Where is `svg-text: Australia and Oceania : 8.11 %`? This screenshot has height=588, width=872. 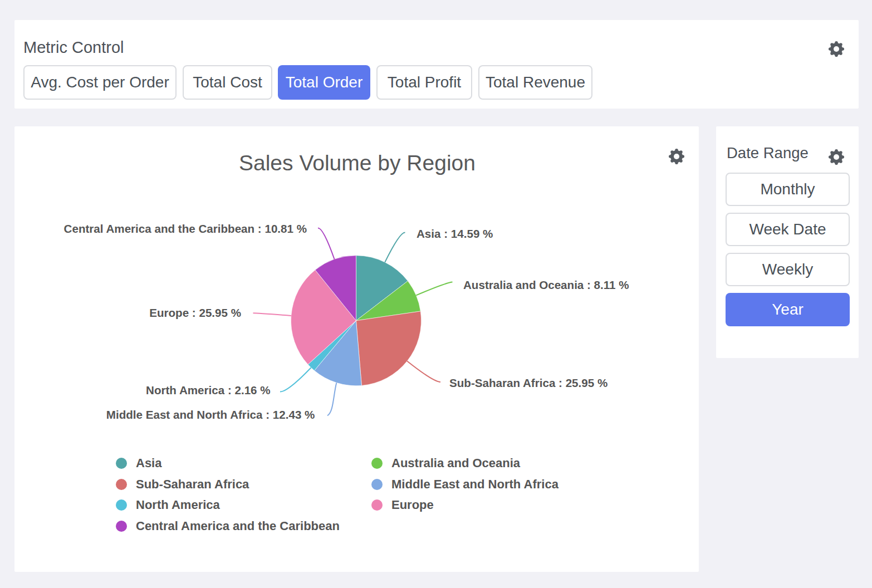 svg-text: Australia and Oceania : 8.11 % is located at coordinates (546, 285).